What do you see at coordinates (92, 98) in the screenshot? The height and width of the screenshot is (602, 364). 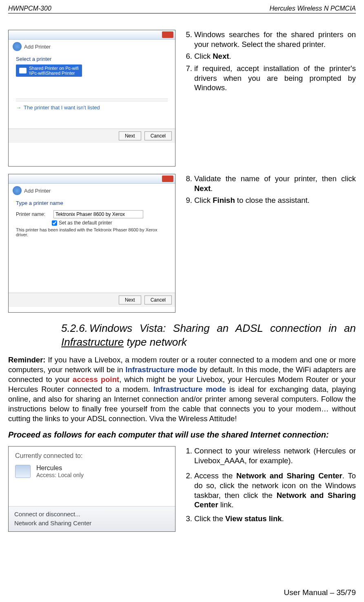 I see `add-printer-dialog-select: Add Printer Select a printer Shared Prin…` at bounding box center [92, 98].